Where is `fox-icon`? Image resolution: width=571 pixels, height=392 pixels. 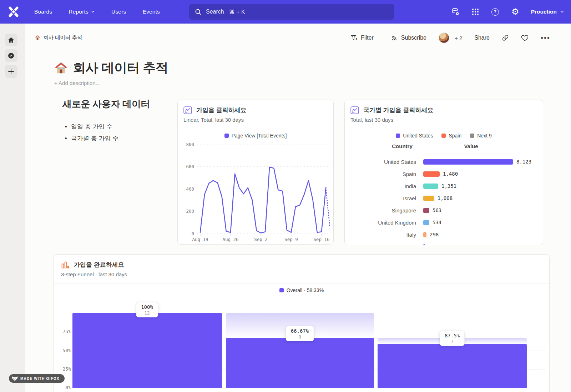 fox-icon is located at coordinates (15, 378).